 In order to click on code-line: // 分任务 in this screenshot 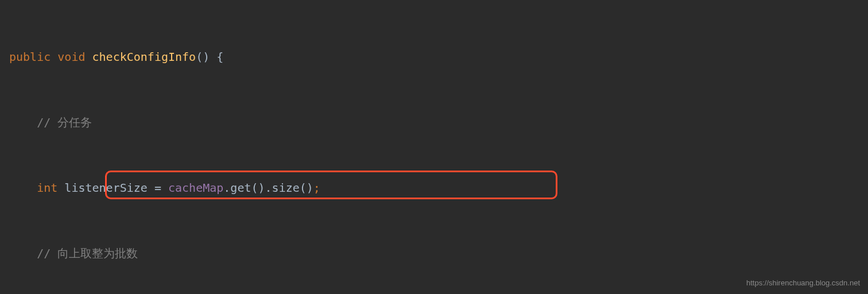, I will do `click(437, 122)`.